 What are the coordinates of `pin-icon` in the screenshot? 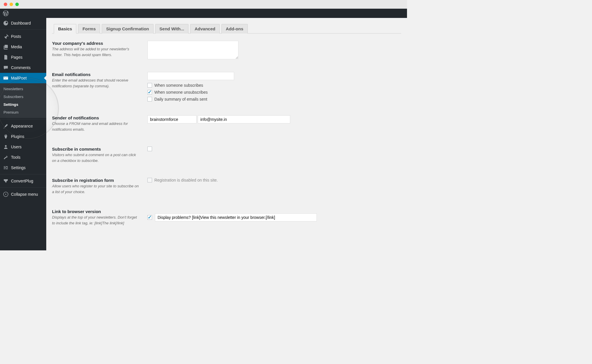 It's located at (6, 36).